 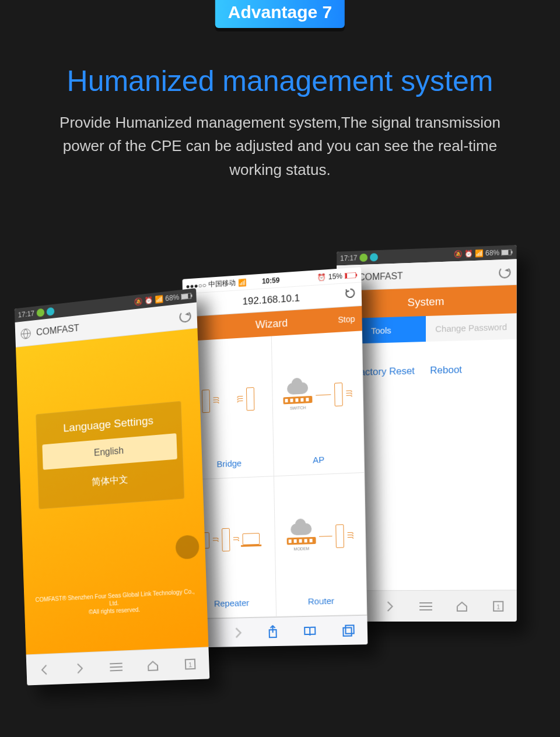 What do you see at coordinates (310, 631) in the screenshot?
I see `bookmarks-icon` at bounding box center [310, 631].